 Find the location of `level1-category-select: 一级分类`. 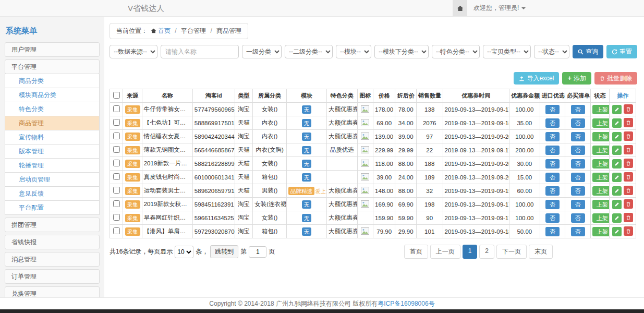

level1-category-select: 一级分类 is located at coordinates (262, 52).